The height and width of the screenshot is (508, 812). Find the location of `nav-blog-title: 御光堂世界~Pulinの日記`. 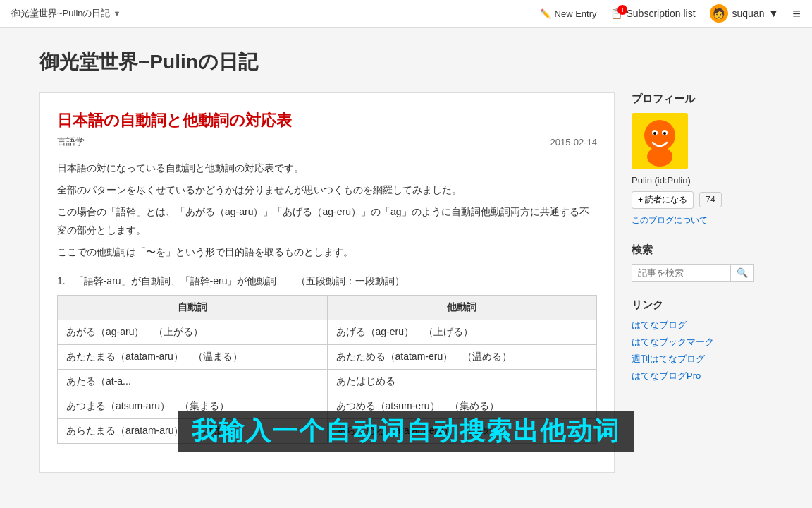

nav-blog-title: 御光堂世界~Pulinの日記 is located at coordinates (61, 13).